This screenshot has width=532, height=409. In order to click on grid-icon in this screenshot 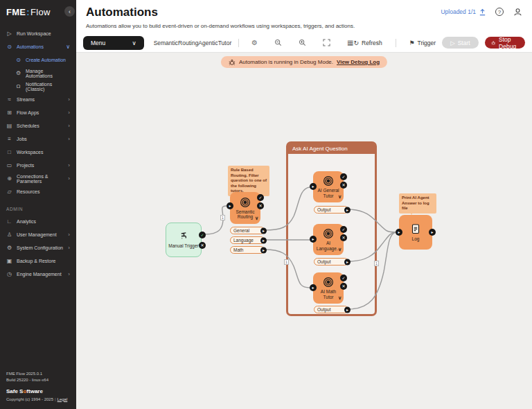, I will do `click(351, 43)`.